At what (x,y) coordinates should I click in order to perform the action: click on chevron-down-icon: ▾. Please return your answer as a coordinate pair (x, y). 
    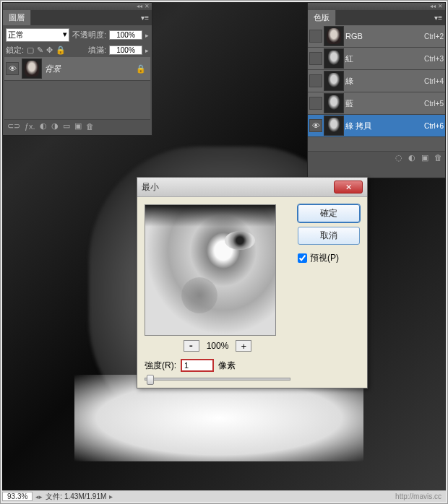
    Looking at the image, I should click on (65, 35).